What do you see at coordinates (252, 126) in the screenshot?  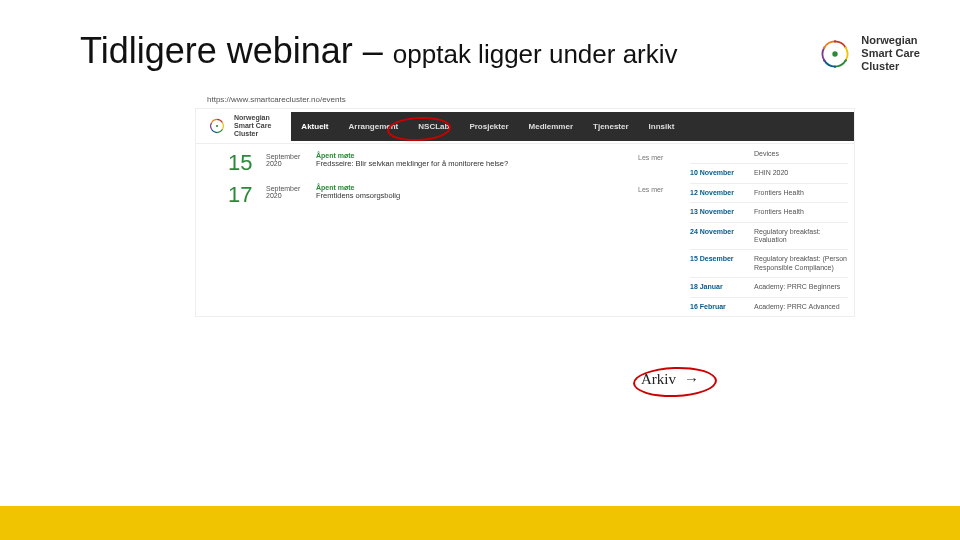 I see `mini-brand-line: Smart Care` at bounding box center [252, 126].